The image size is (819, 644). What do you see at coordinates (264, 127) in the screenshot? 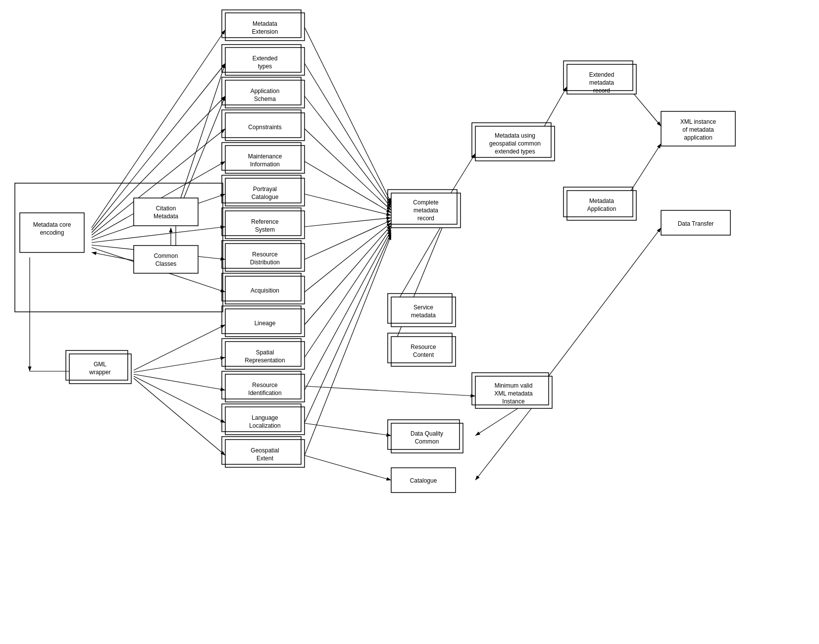
I see `label-constraints: Copnstraints` at bounding box center [264, 127].